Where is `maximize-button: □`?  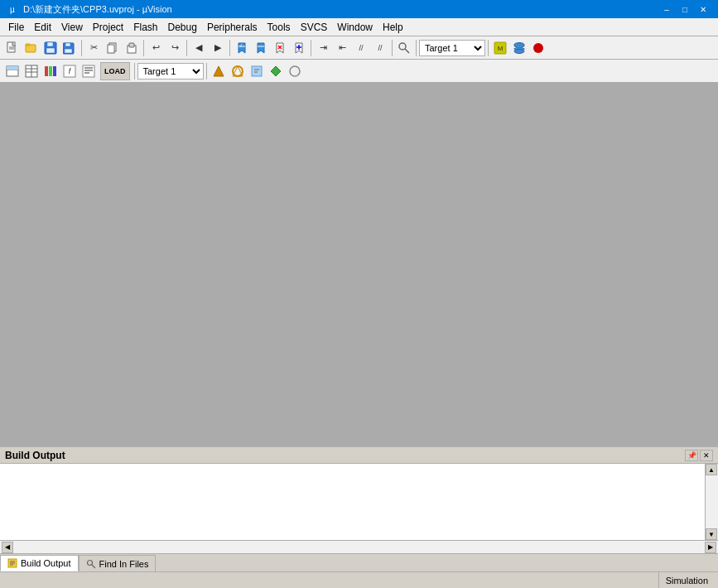
maximize-button: □ is located at coordinates (685, 9).